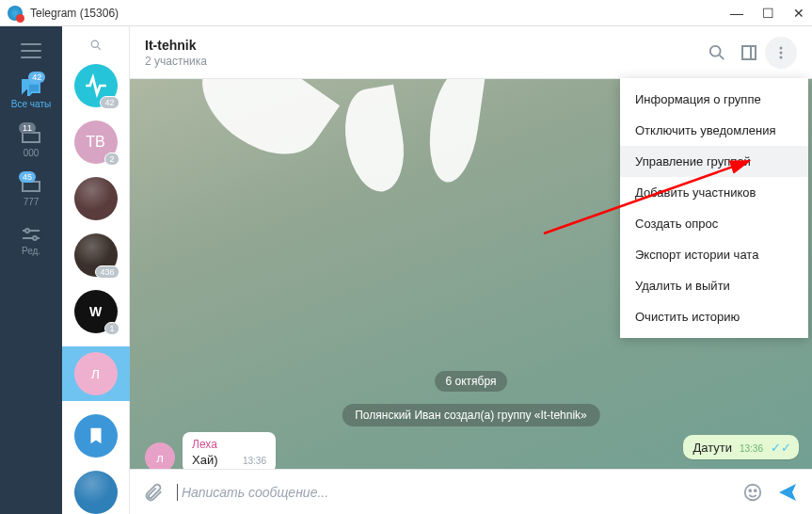  Describe the element at coordinates (31, 250) in the screenshot. I see `edit-label: Ред.` at that location.